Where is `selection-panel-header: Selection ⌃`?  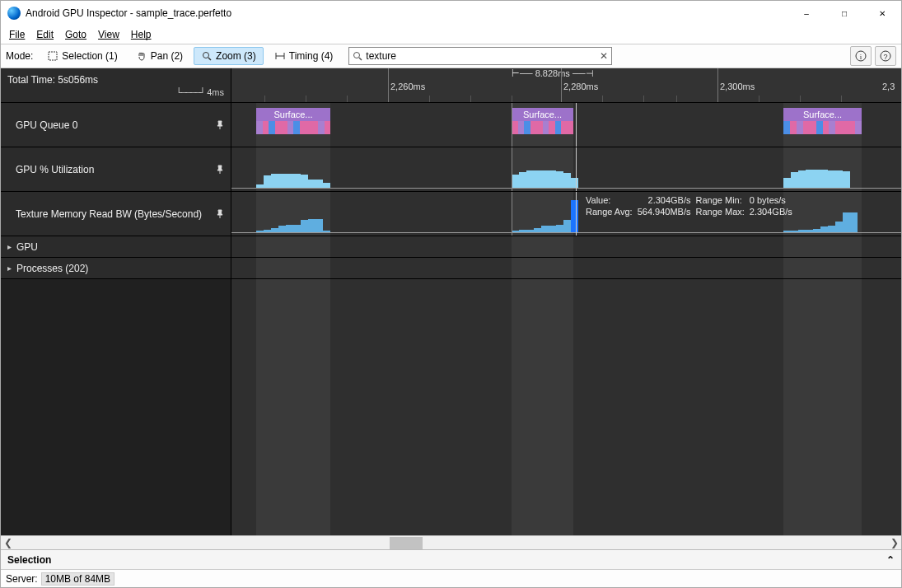 selection-panel-header: Selection ⌃ is located at coordinates (451, 559).